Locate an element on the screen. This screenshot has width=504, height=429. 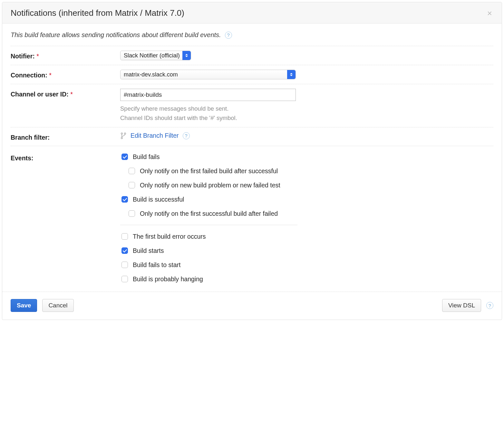
edit-branch-filter-link: Edit Branch Filter is located at coordinates (155, 135).